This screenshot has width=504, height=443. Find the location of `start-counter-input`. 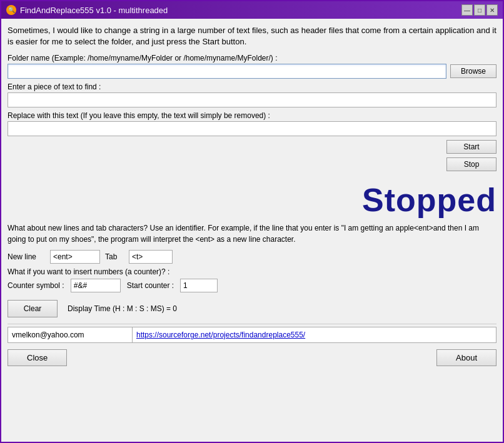

start-counter-input is located at coordinates (199, 286).